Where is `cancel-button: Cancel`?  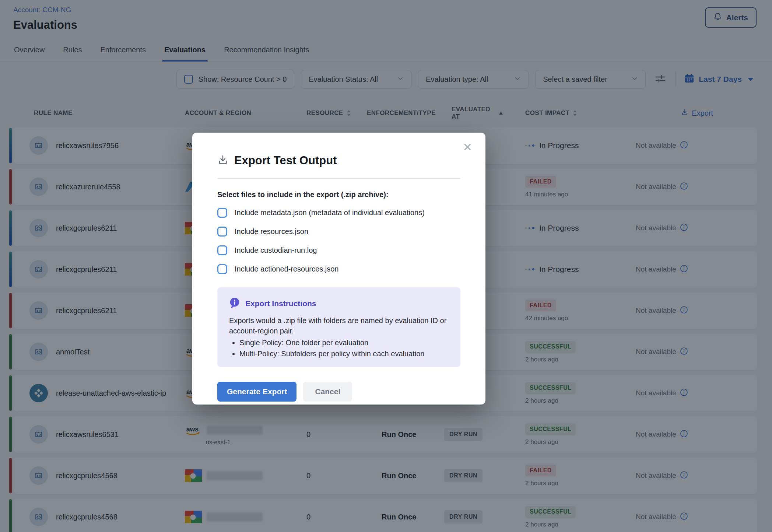 cancel-button: Cancel is located at coordinates (328, 392).